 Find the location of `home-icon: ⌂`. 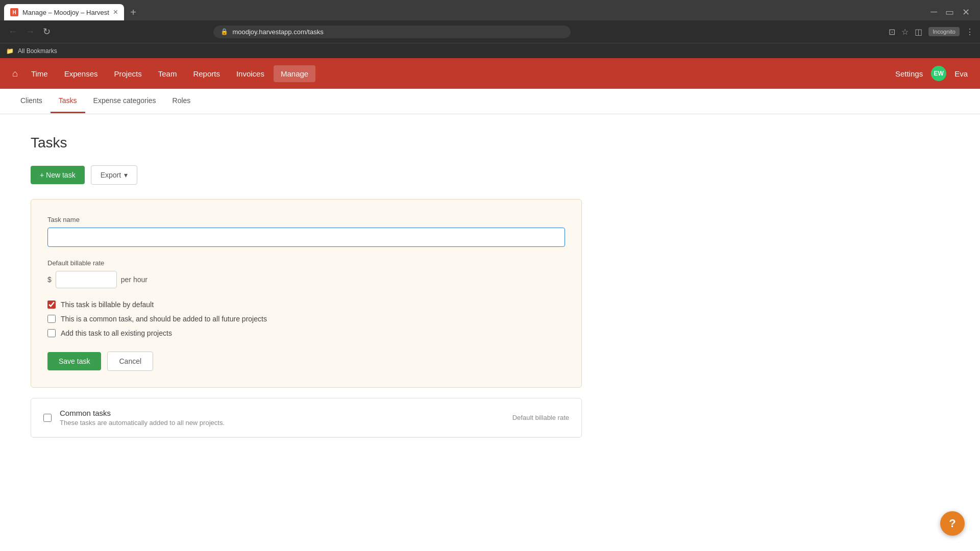

home-icon: ⌂ is located at coordinates (15, 73).